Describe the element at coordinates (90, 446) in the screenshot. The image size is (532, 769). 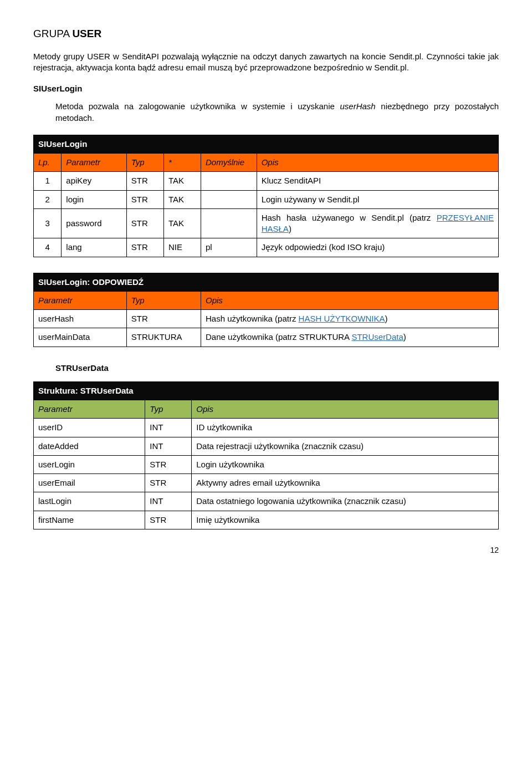
I see `cell-param: dateAdded` at that location.